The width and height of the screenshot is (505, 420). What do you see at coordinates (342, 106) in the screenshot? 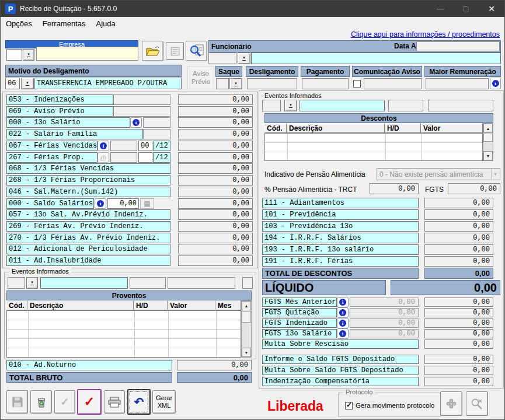
I see `evento-right-descricao-field` at bounding box center [342, 106].